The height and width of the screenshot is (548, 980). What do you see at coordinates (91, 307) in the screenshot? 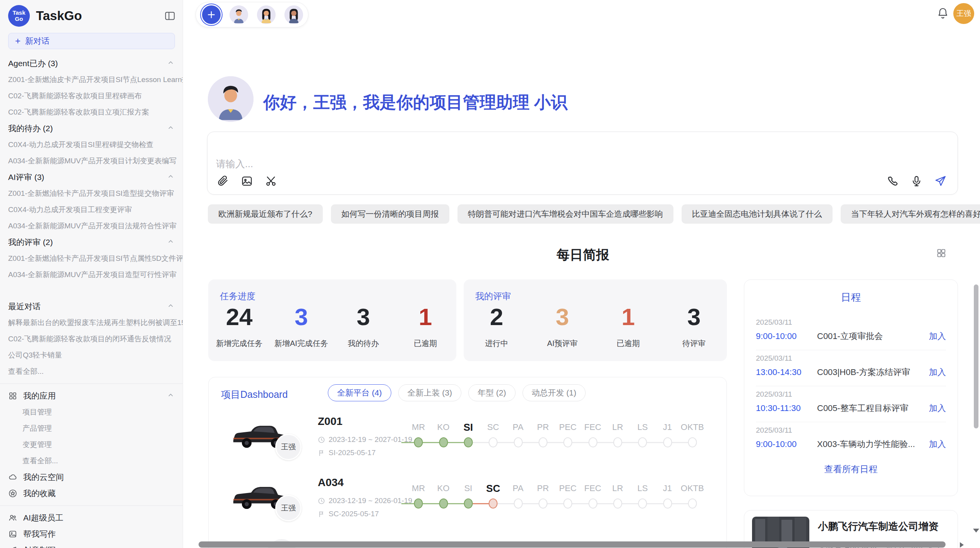
I see `sidebar-section-header: 最近对话` at bounding box center [91, 307].